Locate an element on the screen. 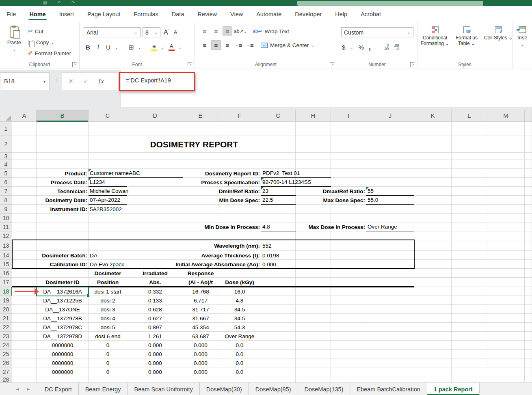  cell-C19: dosi 2 is located at coordinates (108, 300).